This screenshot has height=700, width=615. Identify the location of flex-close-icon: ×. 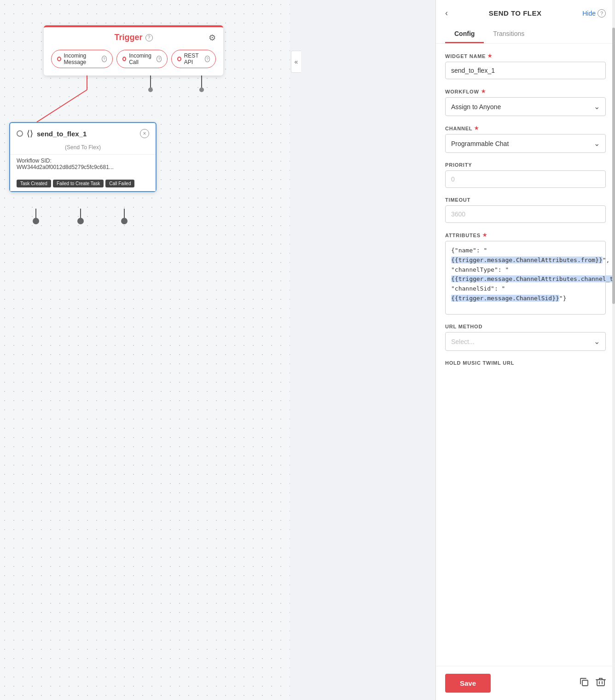
(145, 134).